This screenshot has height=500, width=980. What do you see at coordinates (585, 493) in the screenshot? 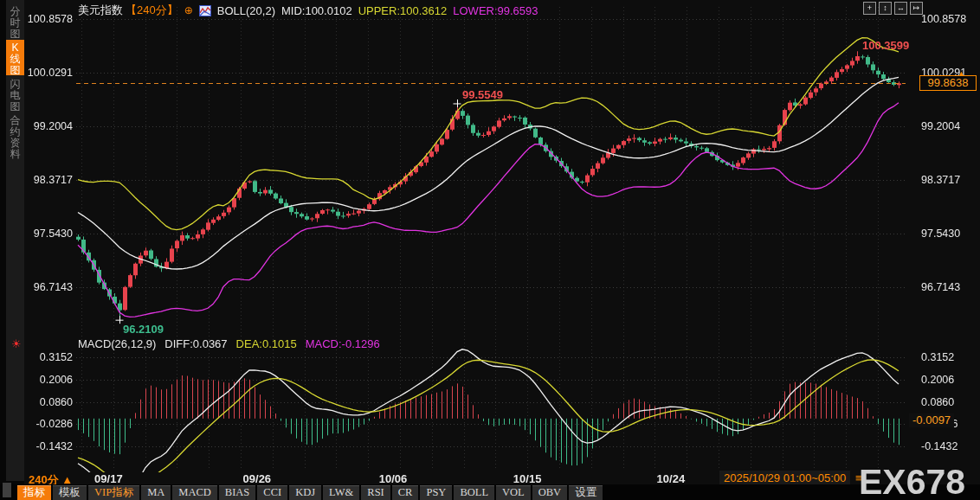
I see `toolbar-item-设置: 设置` at bounding box center [585, 493].